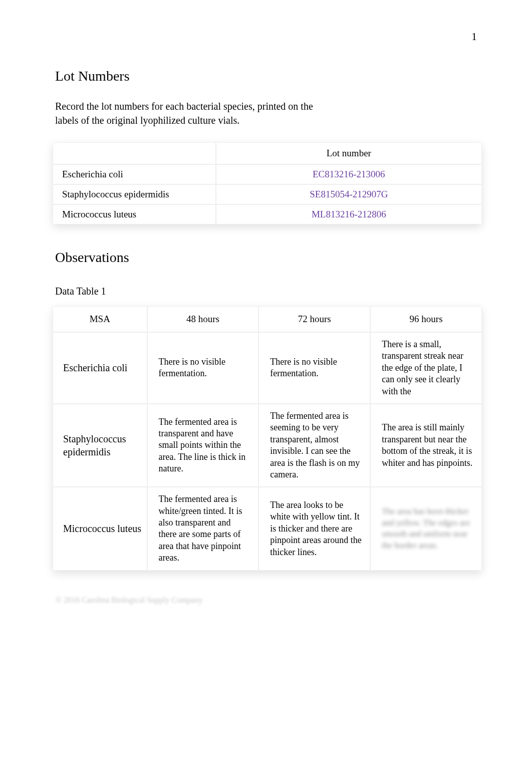 The width and height of the screenshot is (532, 782). I want to click on lot-table: Lot number Escherichia coli EC813216-213…, so click(268, 183).